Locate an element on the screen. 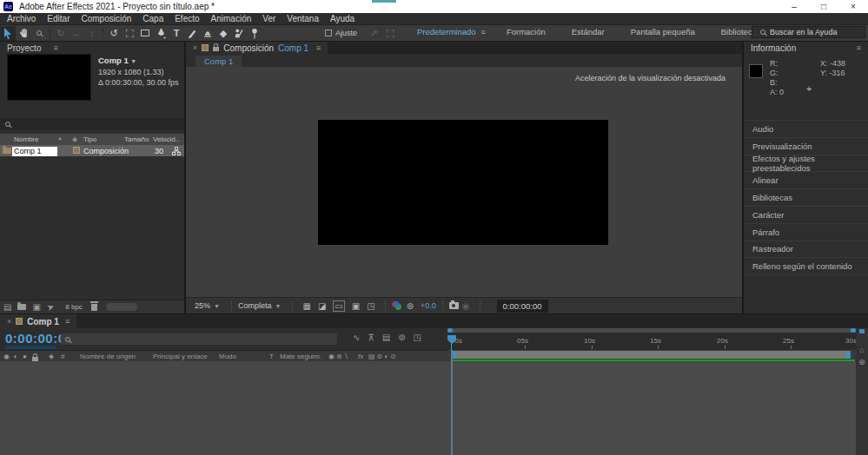 This screenshot has width=868, height=455. hide-shy-layers-button: ▤ is located at coordinates (386, 337).